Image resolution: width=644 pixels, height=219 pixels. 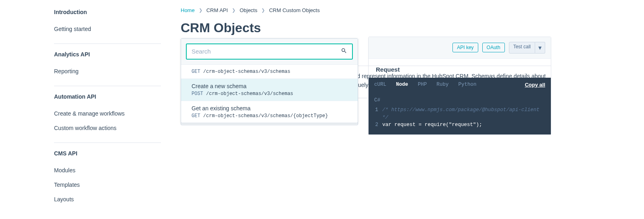 What do you see at coordinates (380, 85) in the screenshot?
I see `code-tab-curl: cURL` at bounding box center [380, 85].